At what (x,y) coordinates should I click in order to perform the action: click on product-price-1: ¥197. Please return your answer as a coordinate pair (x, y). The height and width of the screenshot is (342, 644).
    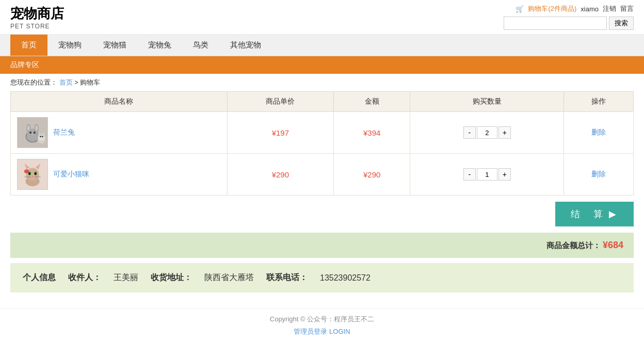
    Looking at the image, I should click on (280, 133).